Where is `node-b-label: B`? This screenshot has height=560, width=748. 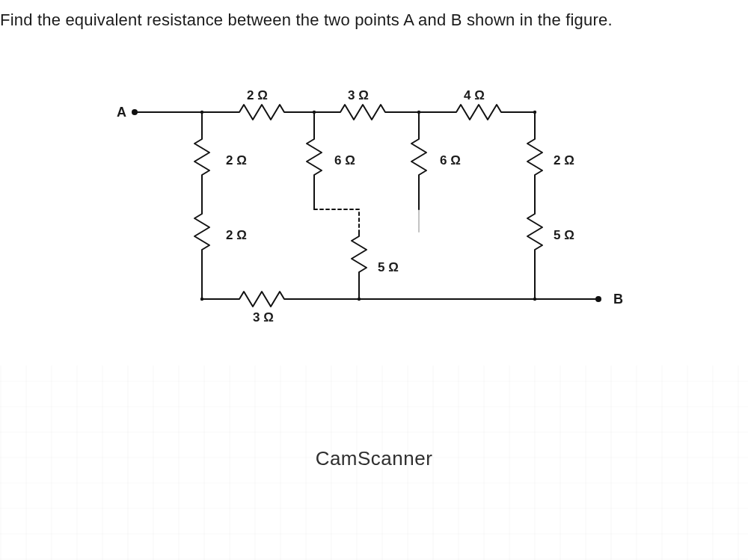 node-b-label: B is located at coordinates (618, 299).